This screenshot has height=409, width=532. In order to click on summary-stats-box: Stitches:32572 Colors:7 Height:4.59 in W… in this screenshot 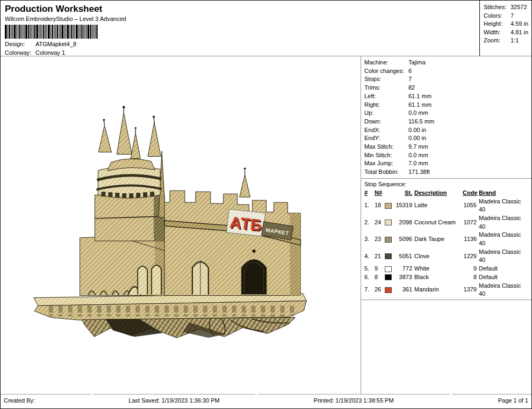, I will do `click(505, 28)`.